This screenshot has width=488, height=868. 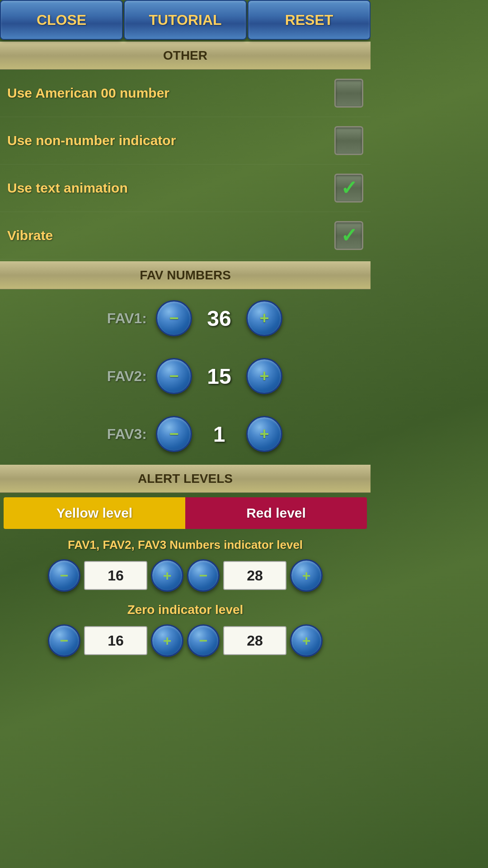 I want to click on fav3-label: FAV3:, so click(x=117, y=434).